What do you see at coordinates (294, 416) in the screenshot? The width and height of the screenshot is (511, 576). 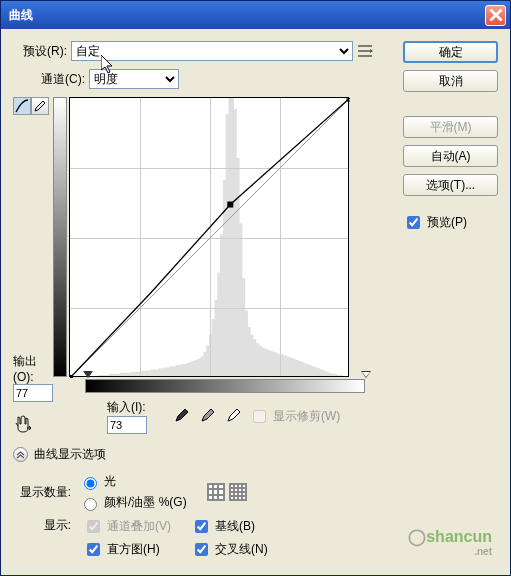 I see `show-clipping-checkbox: 显示修剪(W)` at bounding box center [294, 416].